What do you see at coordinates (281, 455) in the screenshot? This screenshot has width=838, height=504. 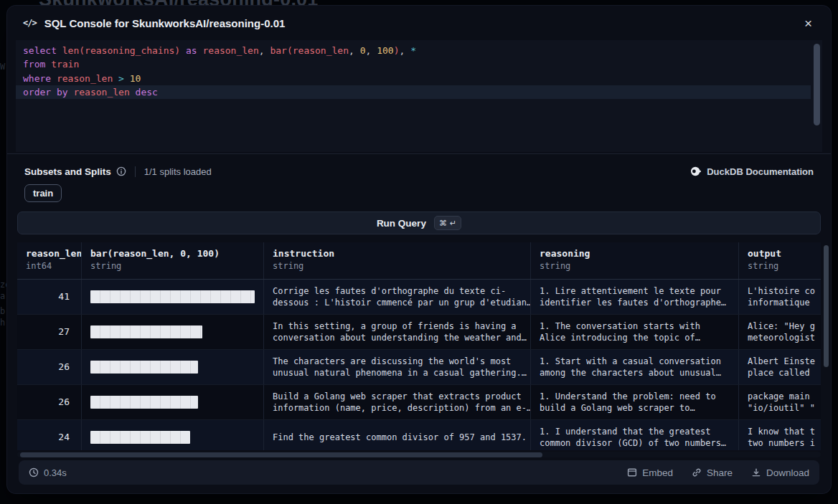 I see `table-horizontal-scrollbar` at bounding box center [281, 455].